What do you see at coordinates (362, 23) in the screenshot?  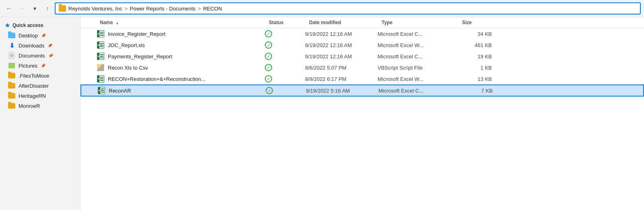 I see `column-headers: Name ▲ Status Date modified Type Size` at bounding box center [362, 23].